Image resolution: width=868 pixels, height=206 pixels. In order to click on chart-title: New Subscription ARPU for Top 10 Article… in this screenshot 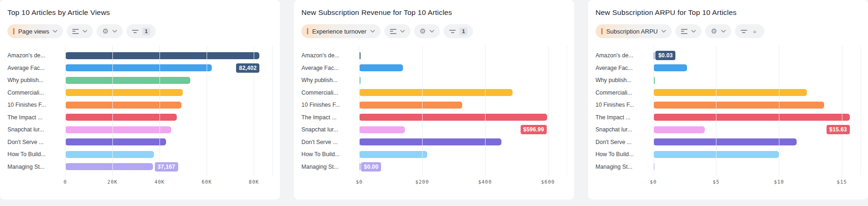, I will do `click(728, 13)`.